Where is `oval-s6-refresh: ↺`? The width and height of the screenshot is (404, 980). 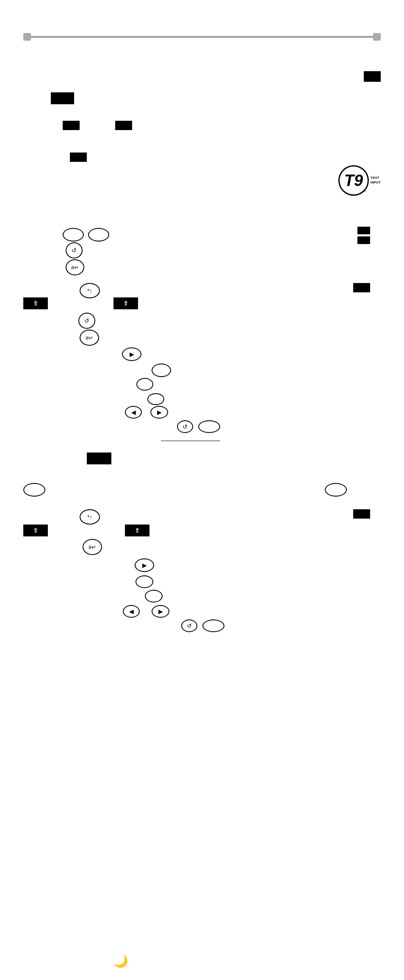 oval-s6-refresh: ↺ is located at coordinates (189, 626).